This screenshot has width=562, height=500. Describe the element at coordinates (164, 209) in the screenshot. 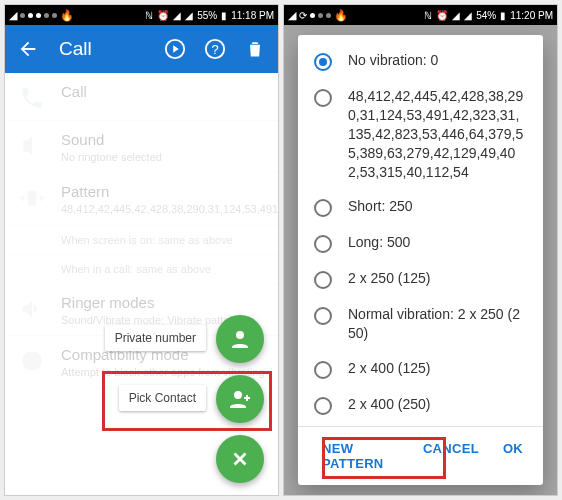

I see `pattern-sub: 48,412,42,445,42,428,38,290,31,124,53,49…` at that location.